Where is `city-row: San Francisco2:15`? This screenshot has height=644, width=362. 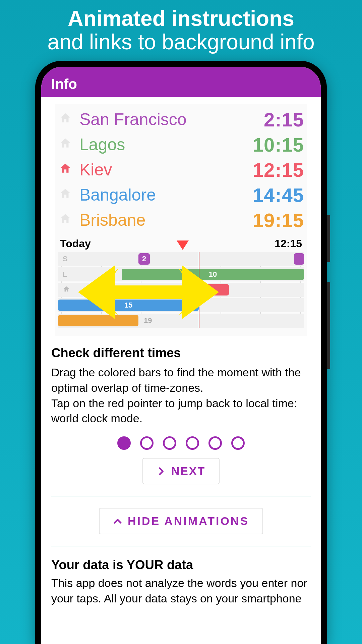 city-row: San Francisco2:15 is located at coordinates (181, 119).